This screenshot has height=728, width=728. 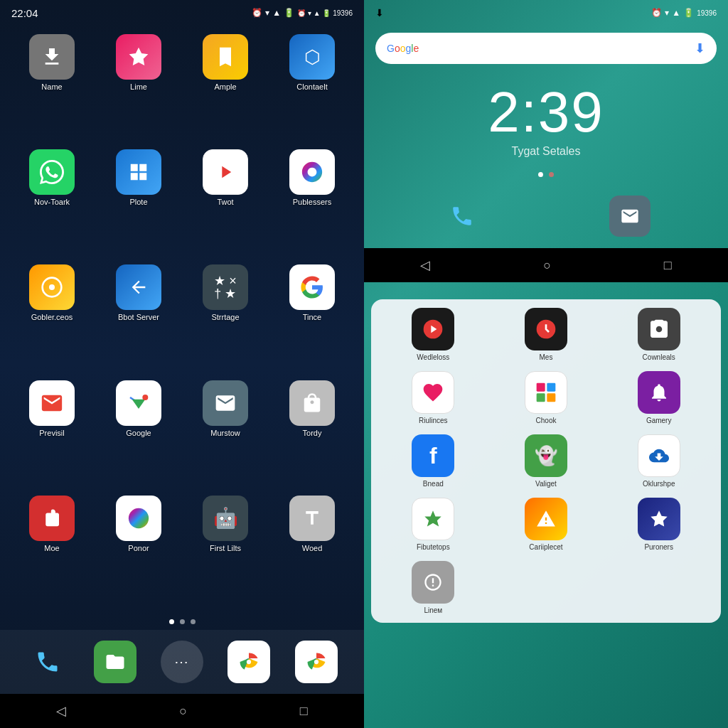 I want to click on right-page-dots, so click(x=546, y=175).